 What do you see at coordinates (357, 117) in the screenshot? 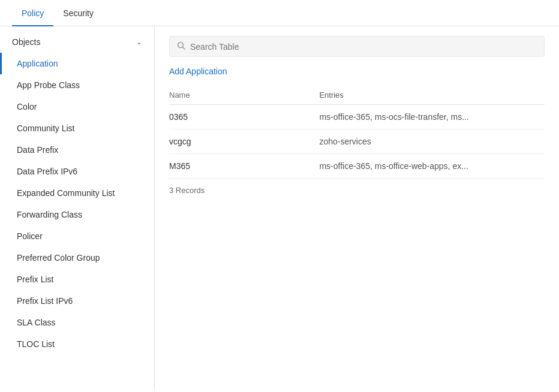
I see `table-row: 0365ms-office-365, ms-ocs-file-transfer,…` at bounding box center [357, 117].